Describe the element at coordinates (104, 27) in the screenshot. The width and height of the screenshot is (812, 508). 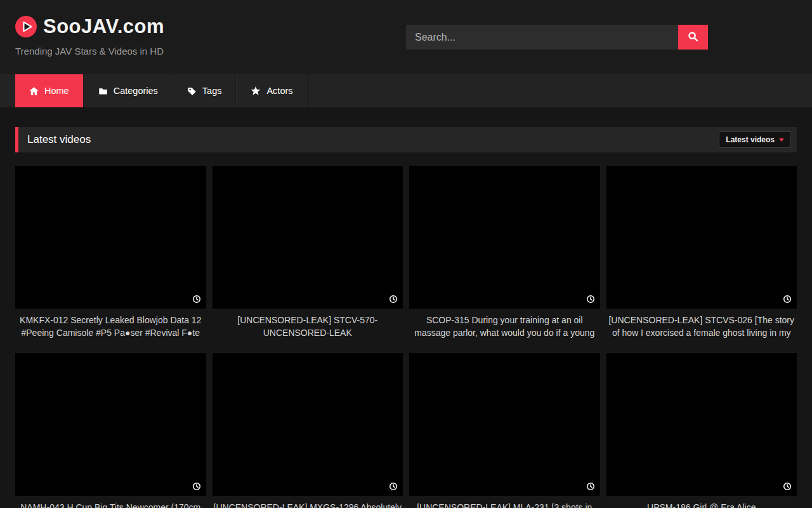
I see `site-title: SooJAV.com` at that location.